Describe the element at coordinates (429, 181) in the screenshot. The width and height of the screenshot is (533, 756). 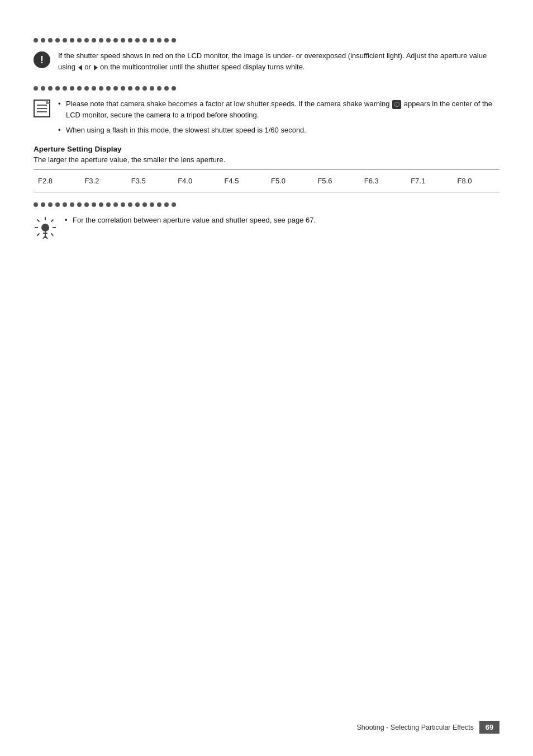
I see `aperture-value-f71: F7.1` at that location.